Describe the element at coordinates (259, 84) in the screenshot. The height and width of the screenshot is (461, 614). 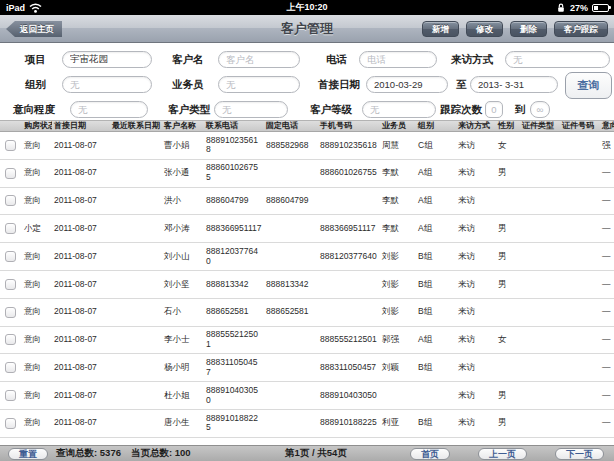
I see `agent-input` at that location.